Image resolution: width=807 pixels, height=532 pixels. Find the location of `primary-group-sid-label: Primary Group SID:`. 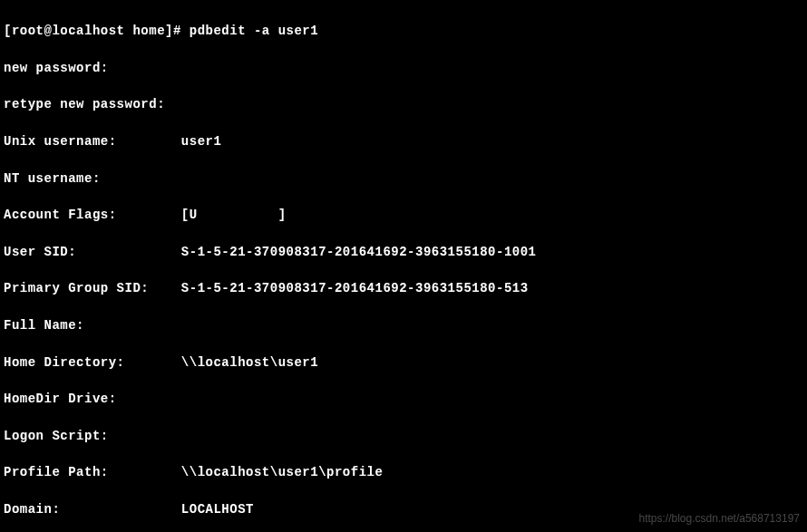

primary-group-sid-label: Primary Group SID: is located at coordinates (92, 288).